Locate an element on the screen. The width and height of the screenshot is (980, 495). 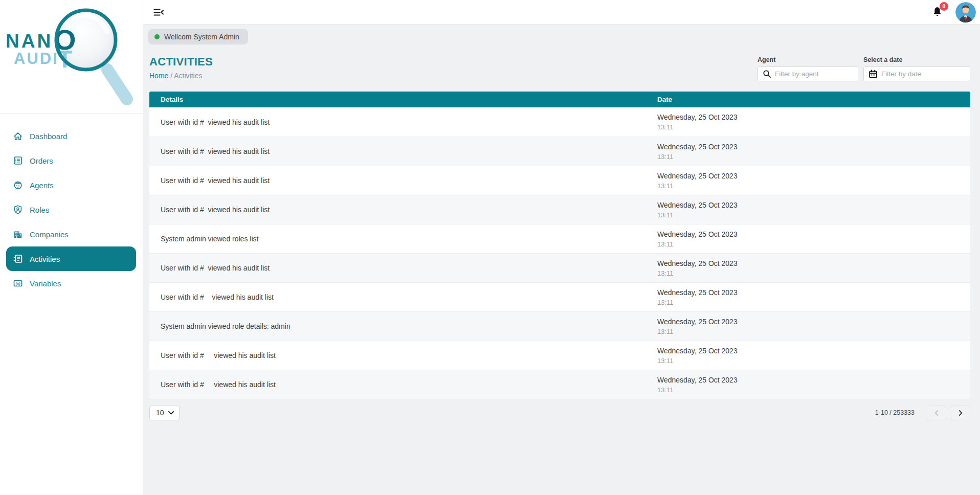
sidebar: NAN O AUDI T Dashboard is located at coordinates (72, 248).